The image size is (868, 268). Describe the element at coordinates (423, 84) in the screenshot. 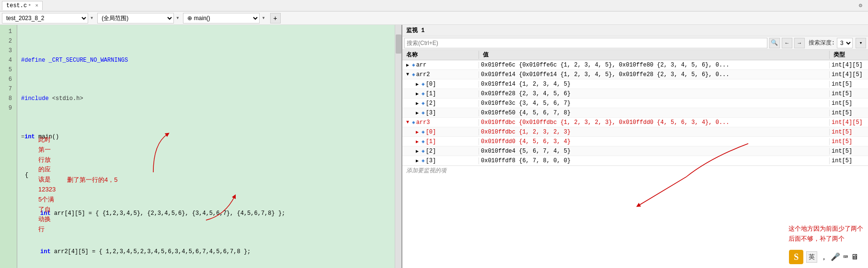

I see `arr2-0-icon: ◈` at that location.